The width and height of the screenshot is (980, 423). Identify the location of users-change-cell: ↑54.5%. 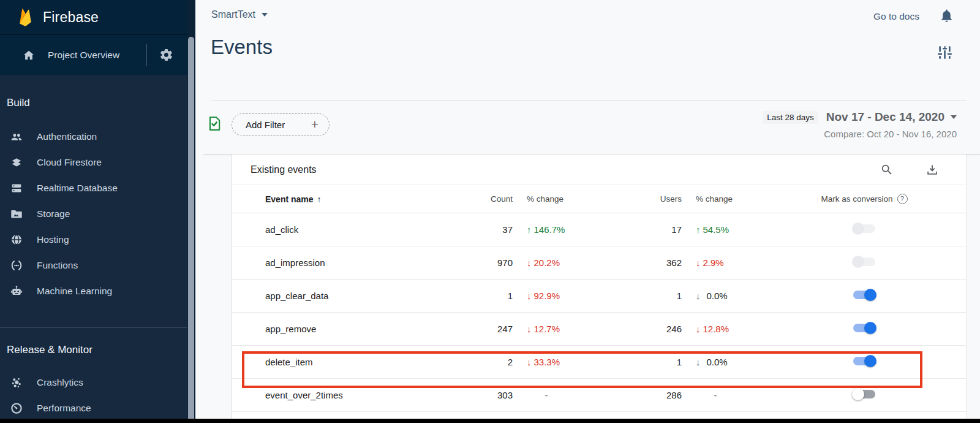
(722, 229).